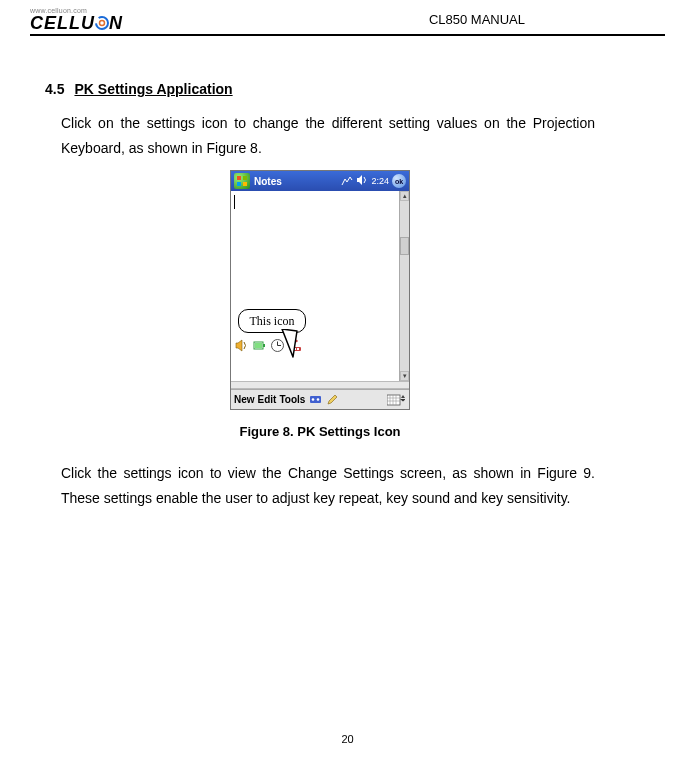 The height and width of the screenshot is (773, 695). I want to click on paragraph-1: Click on the settings icon to change the…, so click(328, 136).